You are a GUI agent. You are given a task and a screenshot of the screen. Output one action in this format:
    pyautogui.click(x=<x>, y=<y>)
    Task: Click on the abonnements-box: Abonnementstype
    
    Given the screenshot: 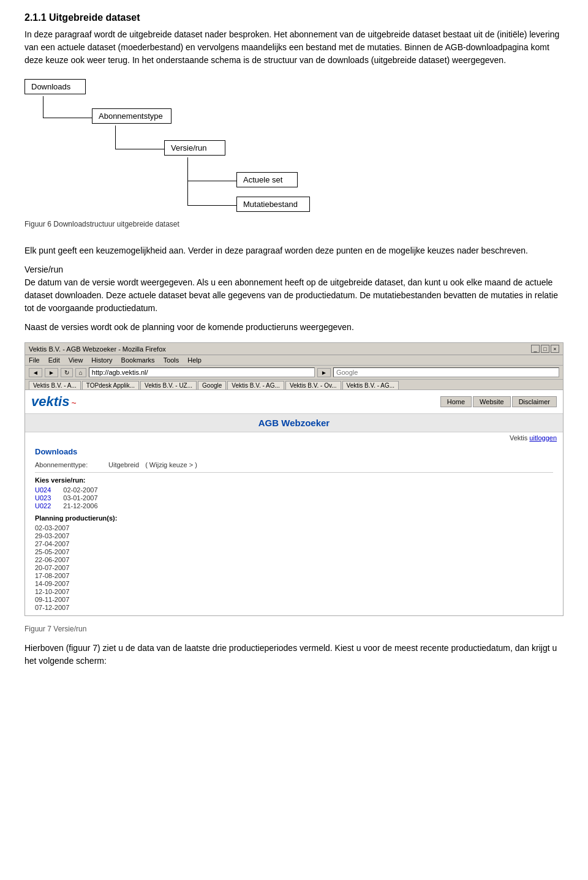 What is the action you would take?
    pyautogui.click(x=132, y=116)
    